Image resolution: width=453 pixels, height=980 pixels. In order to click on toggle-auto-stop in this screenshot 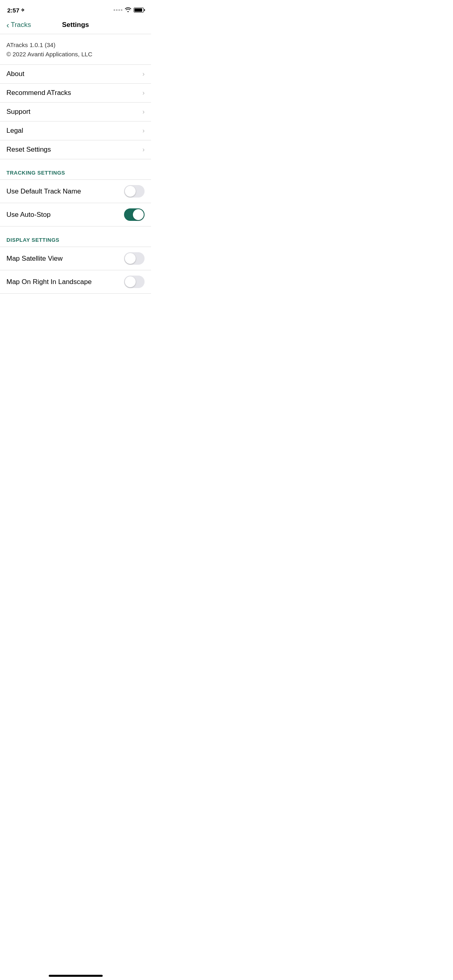, I will do `click(134, 215)`.